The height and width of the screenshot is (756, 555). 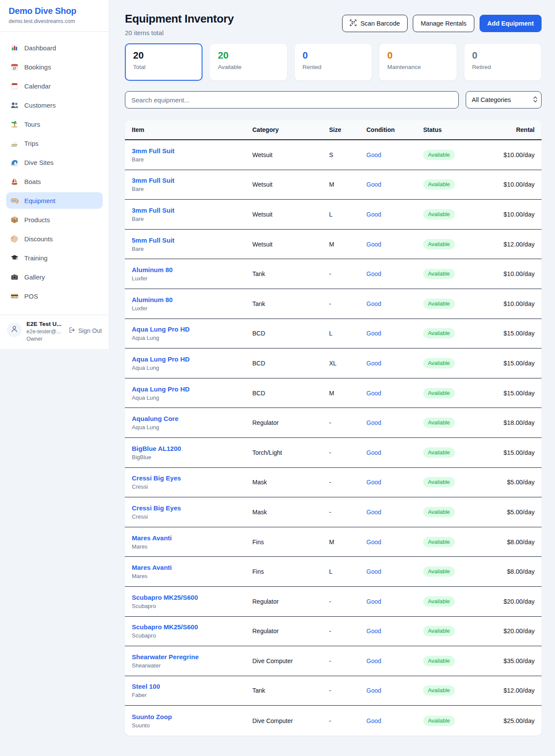 I want to click on filters-row: All Categories, so click(x=333, y=100).